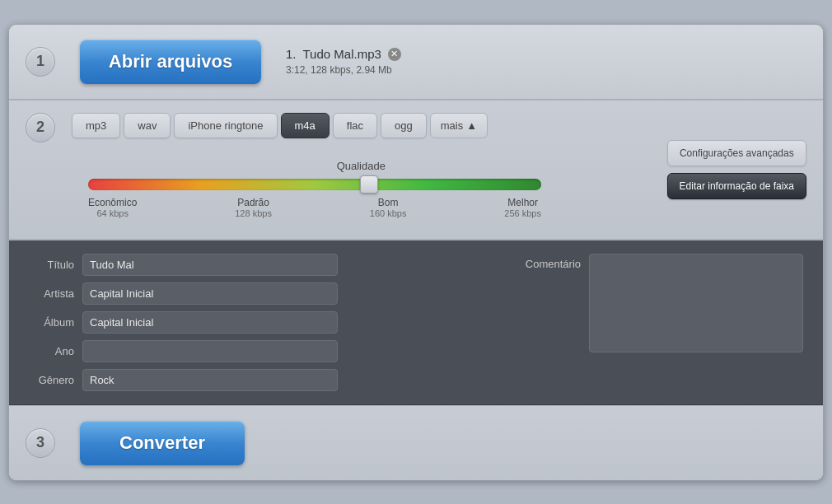 The height and width of the screenshot is (504, 832). I want to click on album-label: Álbum, so click(51, 323).